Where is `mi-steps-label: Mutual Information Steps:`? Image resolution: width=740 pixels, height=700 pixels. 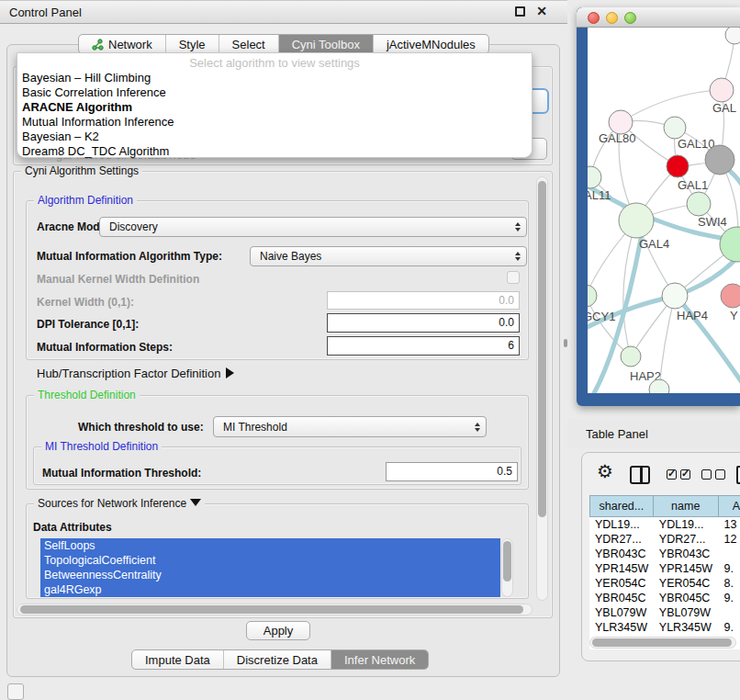
mi-steps-label: Mutual Information Steps: is located at coordinates (105, 347).